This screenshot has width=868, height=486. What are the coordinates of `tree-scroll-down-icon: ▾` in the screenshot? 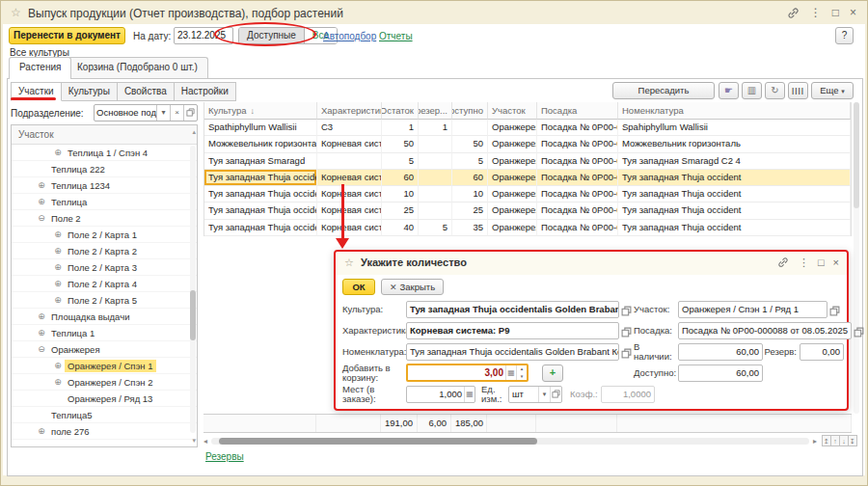 It's located at (194, 441).